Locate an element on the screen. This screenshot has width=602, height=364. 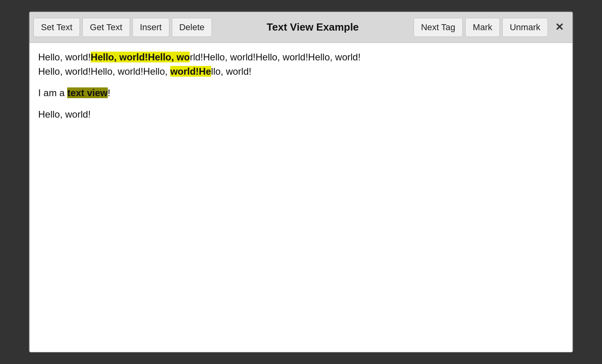
paragraph-1: Hello, world!Hello, world!Hello, world!H… is located at coordinates (301, 64).